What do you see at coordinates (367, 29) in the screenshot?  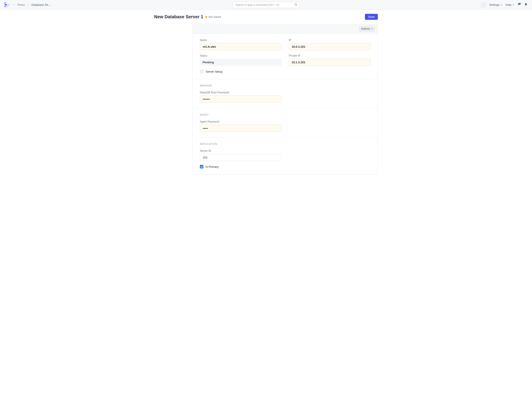 I see `actions-button: Actions ▼` at bounding box center [367, 29].